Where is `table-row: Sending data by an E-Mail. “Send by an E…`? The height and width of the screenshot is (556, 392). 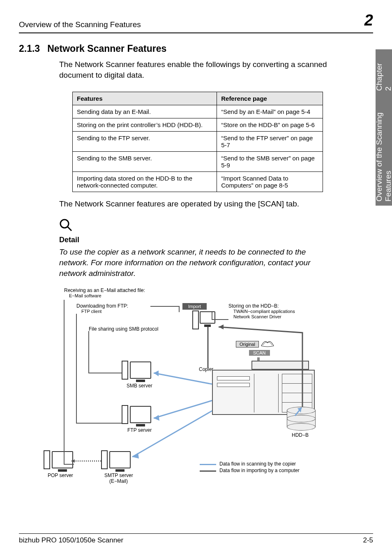 table-row: Sending data by an E-Mail. “Send by an E… is located at coordinates (198, 112).